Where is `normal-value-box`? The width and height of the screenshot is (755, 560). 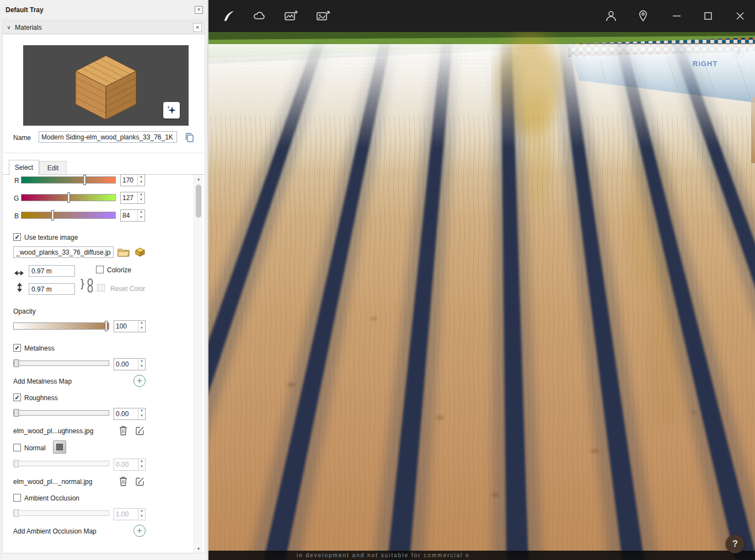
normal-value-box is located at coordinates (130, 465).